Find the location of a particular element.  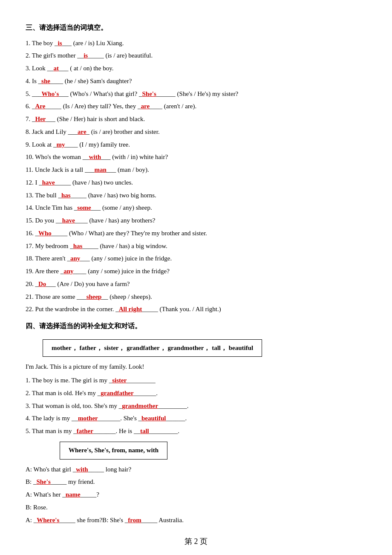

item-number: 22. is located at coordinates (31, 309).